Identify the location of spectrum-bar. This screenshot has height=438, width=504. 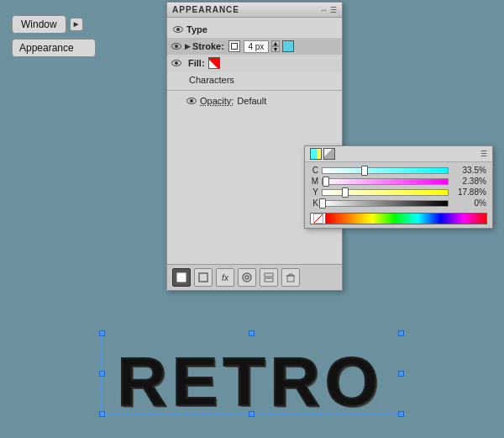
(398, 219).